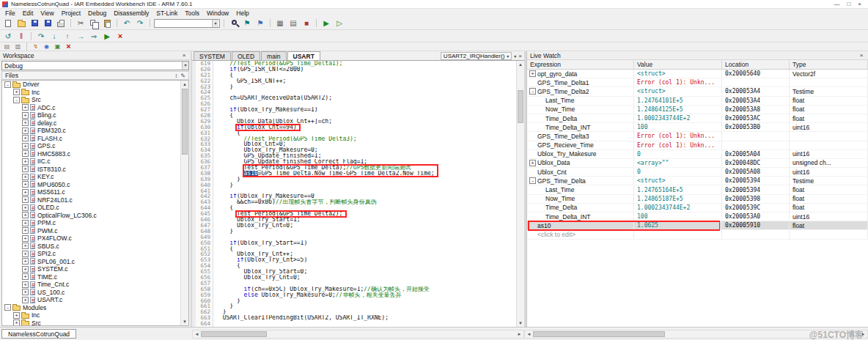 This screenshot has width=868, height=340. What do you see at coordinates (91, 130) in the screenshot?
I see `tree-item-fbm320-c: +FBM320.c` at bounding box center [91, 130].